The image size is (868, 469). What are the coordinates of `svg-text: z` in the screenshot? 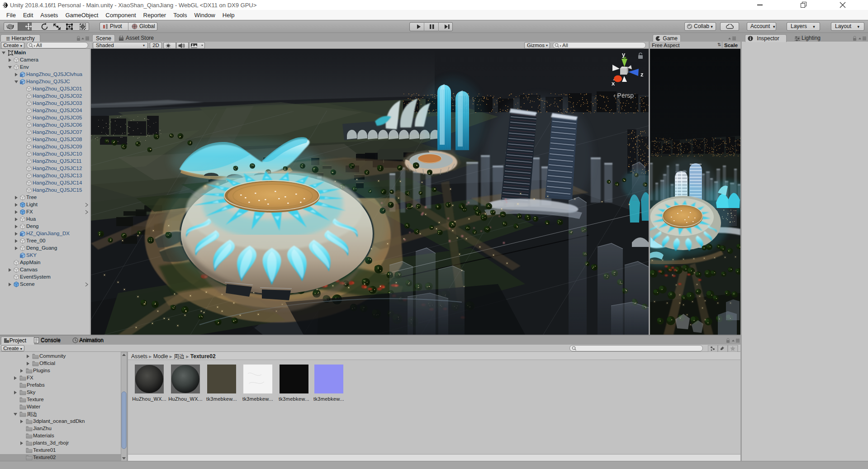 It's located at (642, 74).